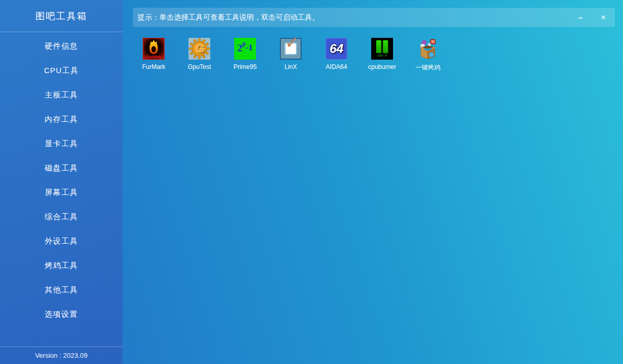 This screenshot has width=623, height=364. Describe the element at coordinates (61, 192) in the screenshot. I see `sidebar-item-screen-tools: 屏幕工具` at that location.